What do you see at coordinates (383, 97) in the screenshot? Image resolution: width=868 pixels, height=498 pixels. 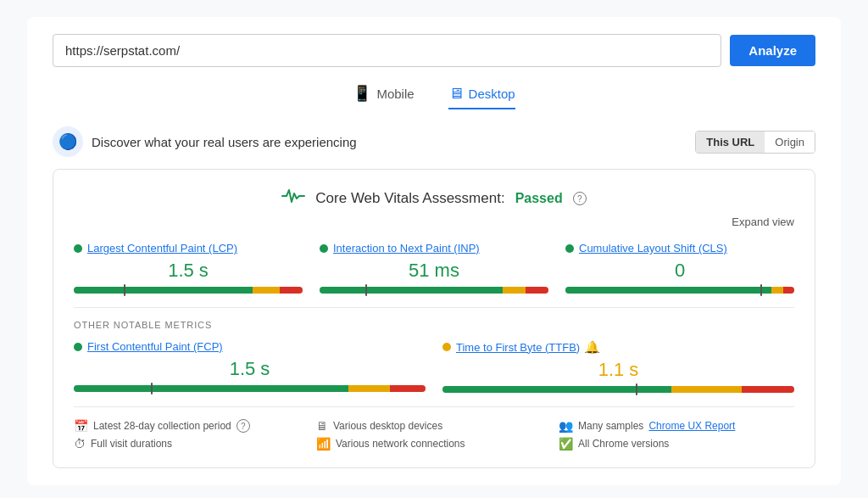 I see `tab-mobile: 📱 Mobile` at bounding box center [383, 97].